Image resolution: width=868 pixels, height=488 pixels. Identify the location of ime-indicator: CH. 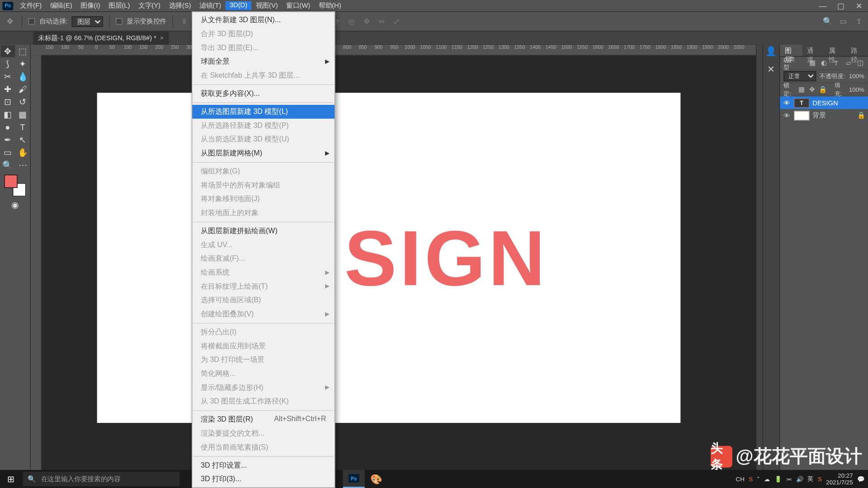
(741, 479).